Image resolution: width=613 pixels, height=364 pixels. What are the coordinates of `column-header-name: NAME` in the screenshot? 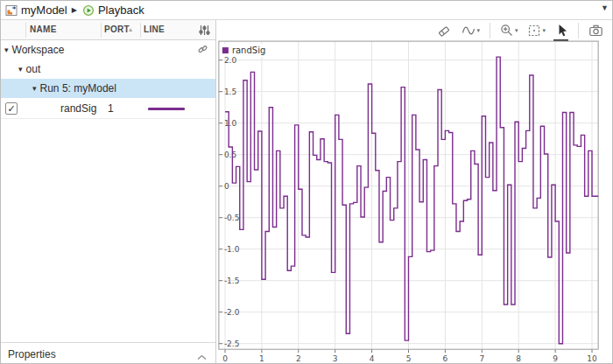 It's located at (44, 30).